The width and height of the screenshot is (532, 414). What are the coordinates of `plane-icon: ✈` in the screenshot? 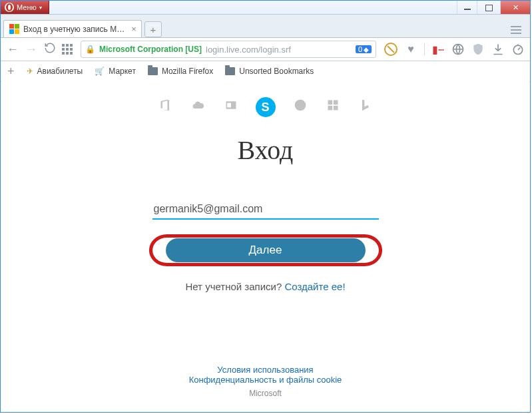 It's located at (30, 71).